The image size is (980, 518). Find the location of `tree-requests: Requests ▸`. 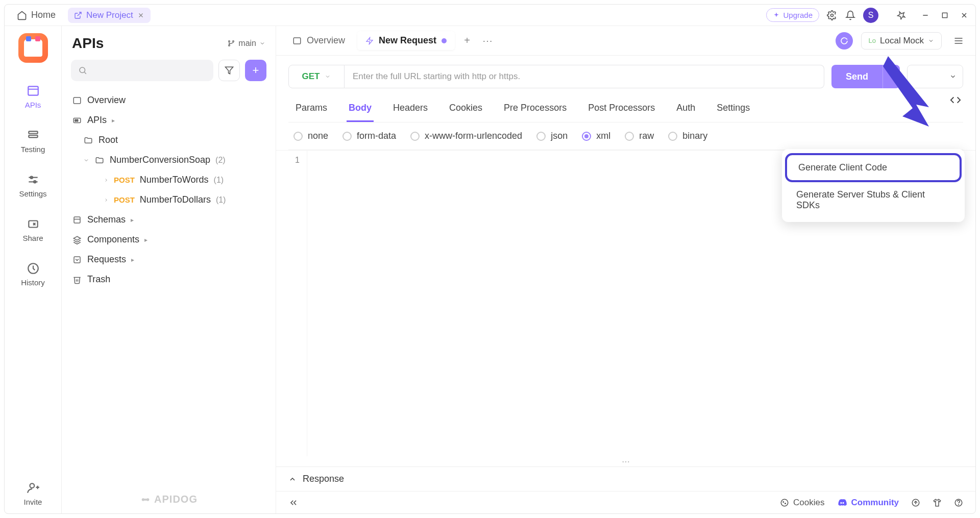

tree-requests: Requests ▸ is located at coordinates (168, 259).